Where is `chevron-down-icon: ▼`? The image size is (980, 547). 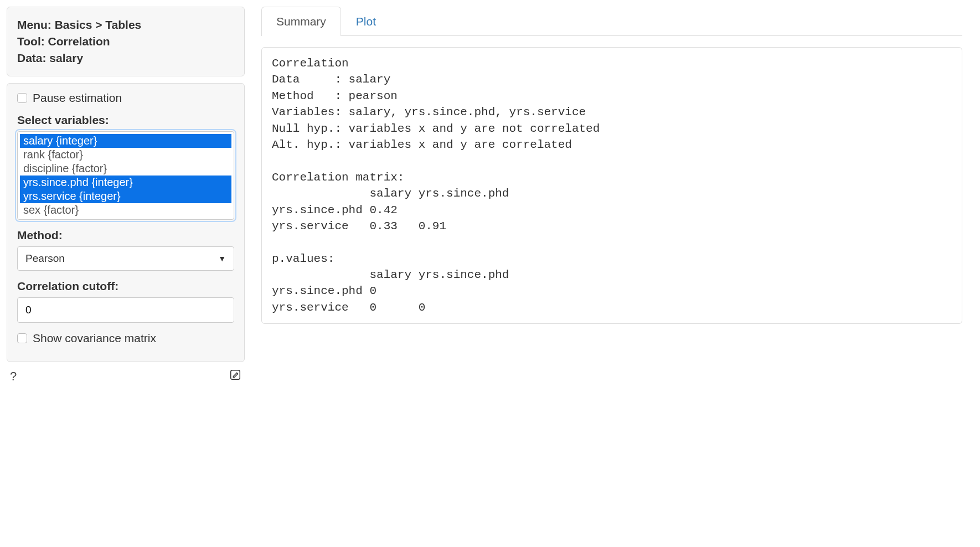
chevron-down-icon: ▼ is located at coordinates (222, 259).